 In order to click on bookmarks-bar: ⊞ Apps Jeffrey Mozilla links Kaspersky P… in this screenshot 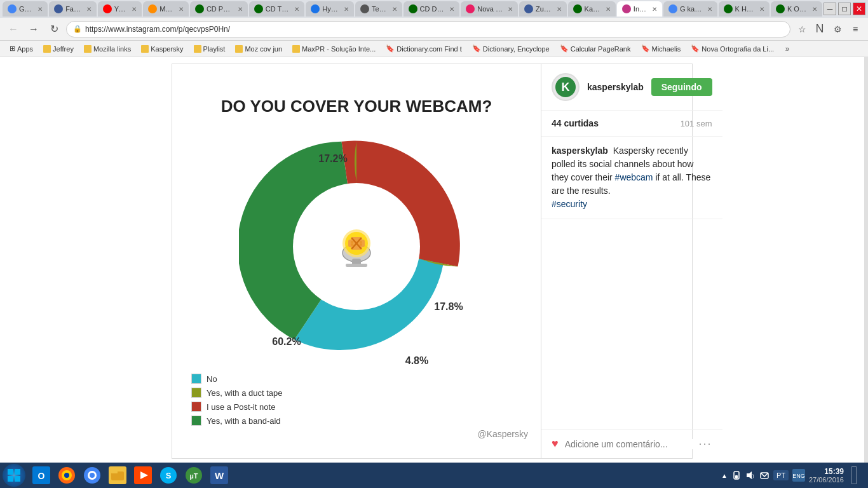, I will do `click(434, 49)`.